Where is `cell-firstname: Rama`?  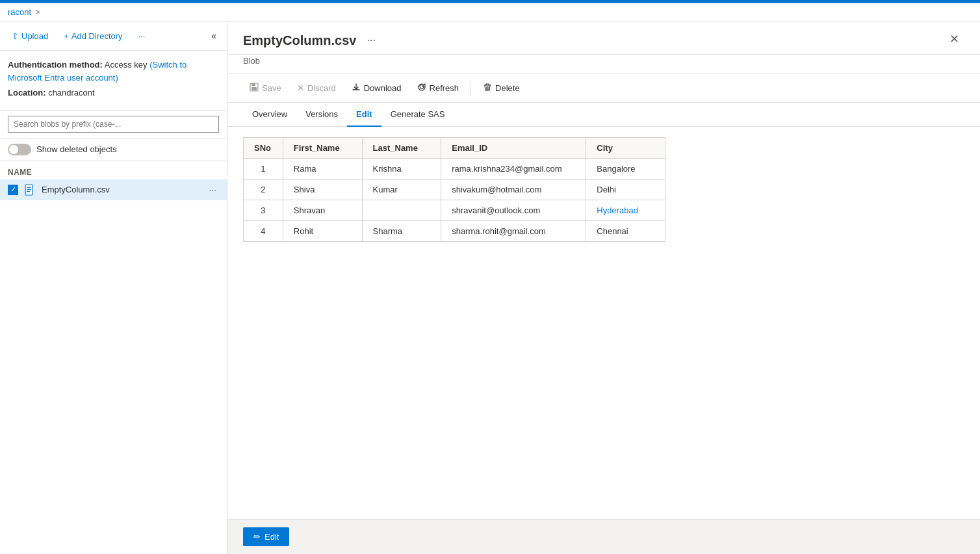 cell-firstname: Rama is located at coordinates (322, 169).